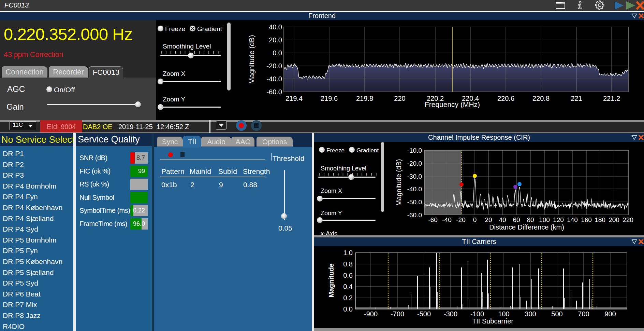 The height and width of the screenshot is (331, 644). What do you see at coordinates (557, 314) in the screenshot?
I see `svg-text: 500` at bounding box center [557, 314].